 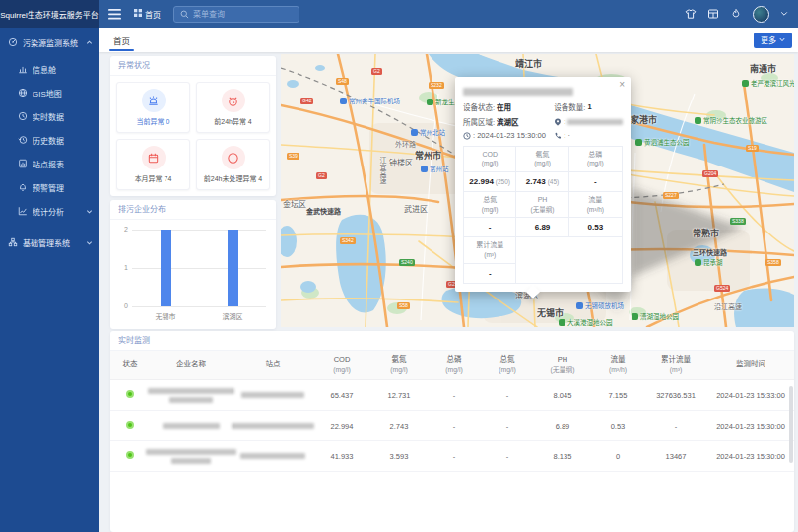 What do you see at coordinates (751, 366) in the screenshot?
I see `column-header: 监测时间` at bounding box center [751, 366].